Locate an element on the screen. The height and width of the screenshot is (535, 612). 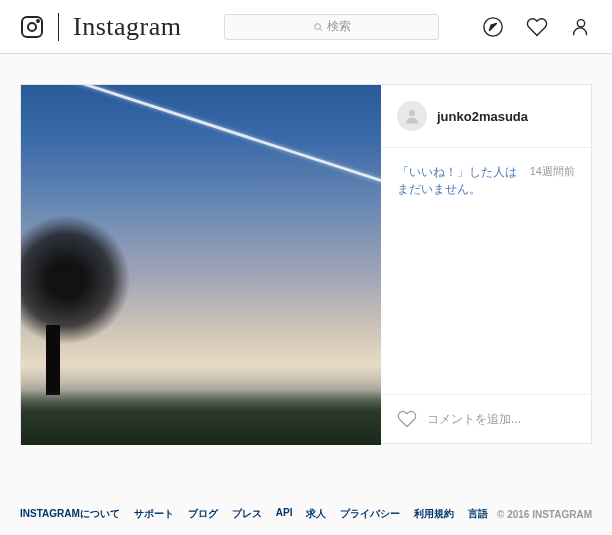
footer-blog: ブログ is located at coordinates (203, 514).